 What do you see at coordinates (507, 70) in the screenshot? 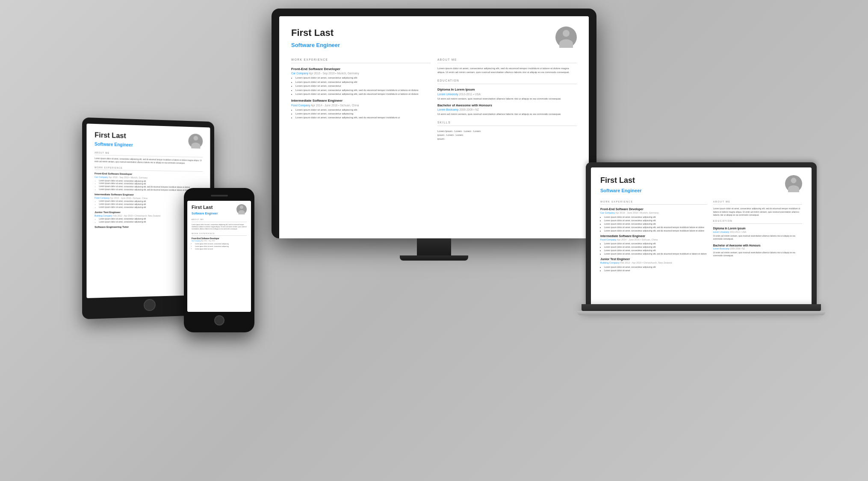
I see `about-text: Lorem ipsum dolor sit amet, consectetur …` at bounding box center [507, 70].